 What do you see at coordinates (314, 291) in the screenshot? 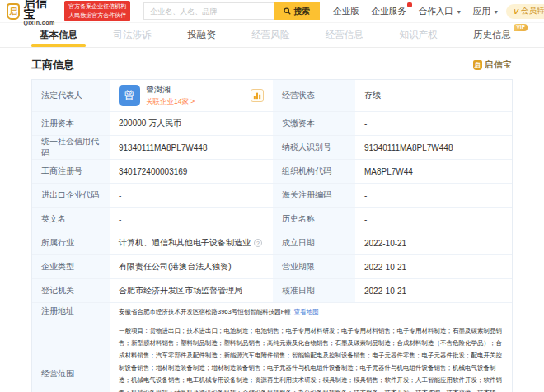
I see `approval-date-label: 核准日期` at bounding box center [314, 291].